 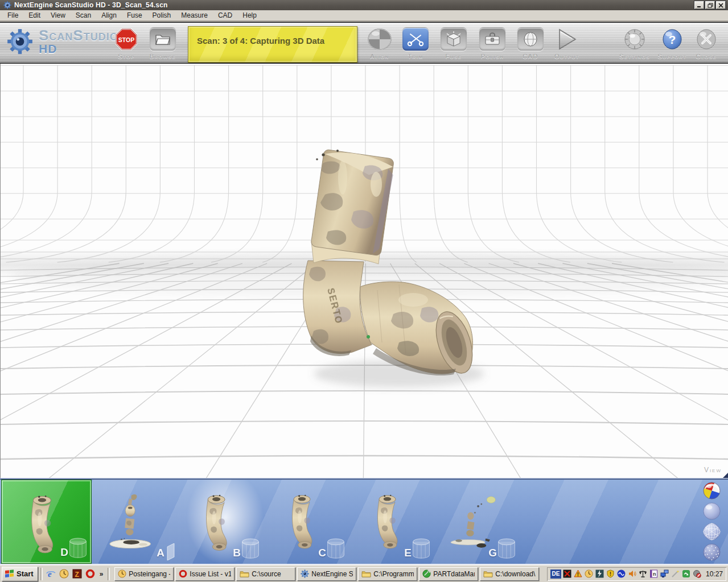 What do you see at coordinates (162, 15) in the screenshot?
I see `menu-polish: Polish` at bounding box center [162, 15].